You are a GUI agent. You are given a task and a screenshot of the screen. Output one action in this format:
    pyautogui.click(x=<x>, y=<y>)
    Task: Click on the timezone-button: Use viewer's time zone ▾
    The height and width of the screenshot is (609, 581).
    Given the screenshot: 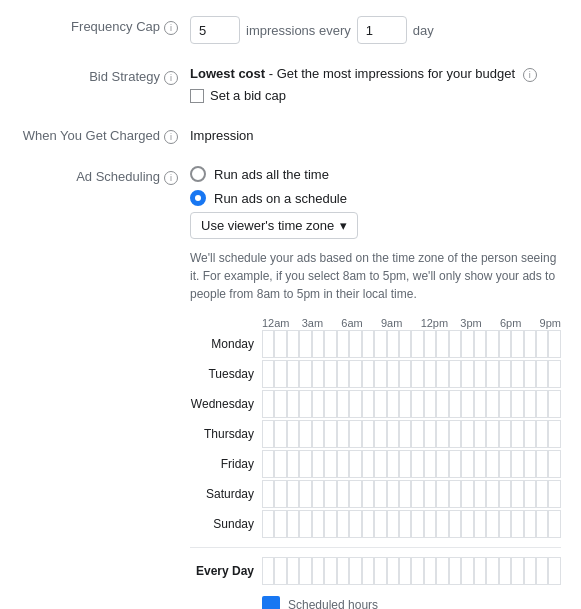 What is the action you would take?
    pyautogui.click(x=274, y=226)
    